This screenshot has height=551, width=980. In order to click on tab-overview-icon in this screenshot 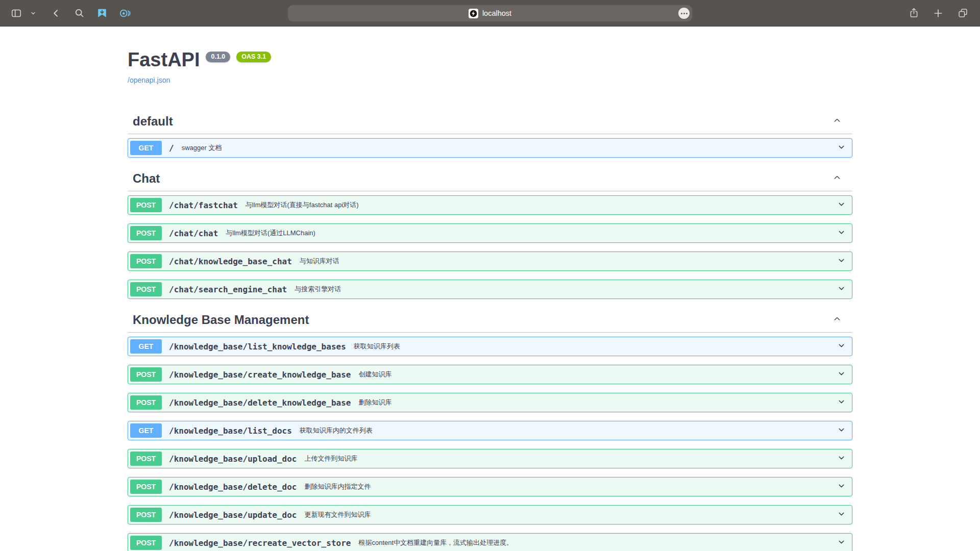, I will do `click(963, 13)`.